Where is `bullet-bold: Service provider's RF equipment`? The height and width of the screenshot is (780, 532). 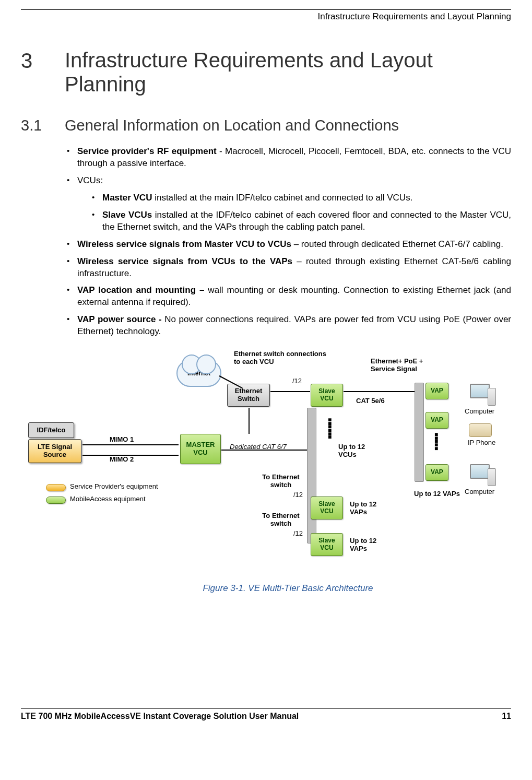
bullet-bold: Service provider's RF equipment is located at coordinates (147, 151).